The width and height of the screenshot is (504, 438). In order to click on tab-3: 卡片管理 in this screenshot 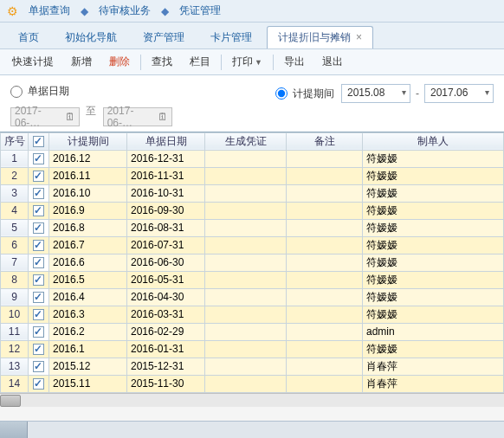, I will do `click(231, 37)`.